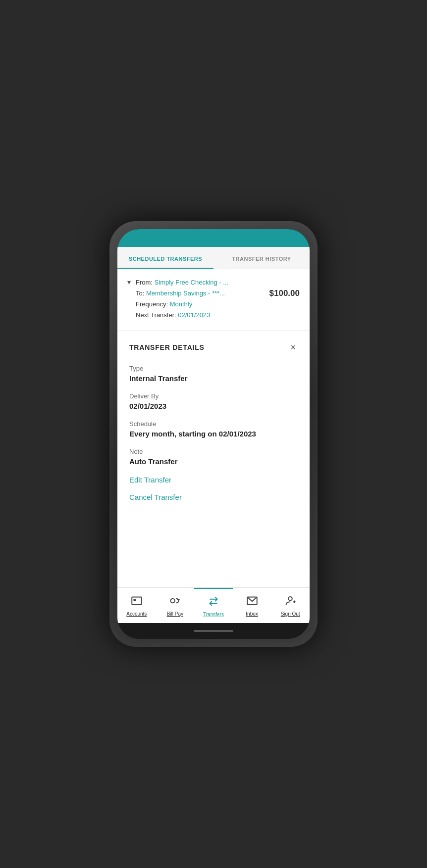 The width and height of the screenshot is (427, 868). What do you see at coordinates (181, 304) in the screenshot?
I see `frequency-value: Monthly` at bounding box center [181, 304].